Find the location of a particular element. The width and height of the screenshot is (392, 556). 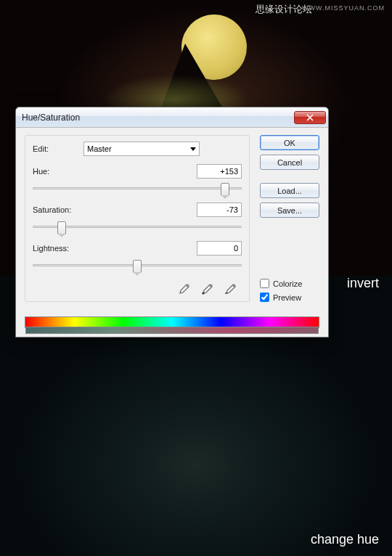

ok-button: OK is located at coordinates (290, 142).